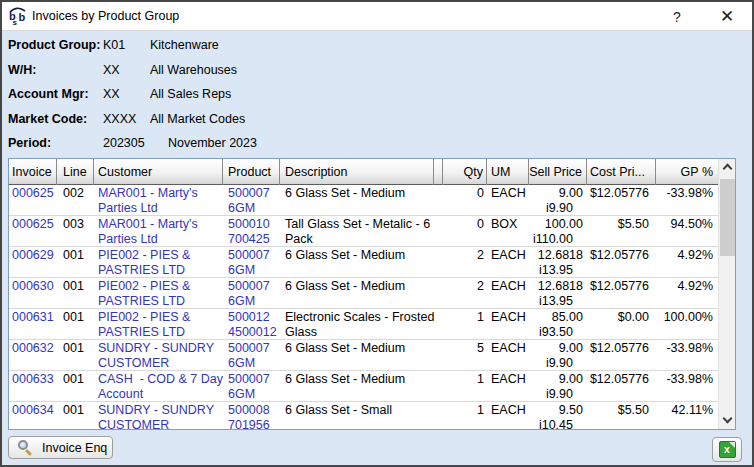  What do you see at coordinates (687, 386) in the screenshot?
I see `cell-gp-percent: -33.98%` at bounding box center [687, 386].